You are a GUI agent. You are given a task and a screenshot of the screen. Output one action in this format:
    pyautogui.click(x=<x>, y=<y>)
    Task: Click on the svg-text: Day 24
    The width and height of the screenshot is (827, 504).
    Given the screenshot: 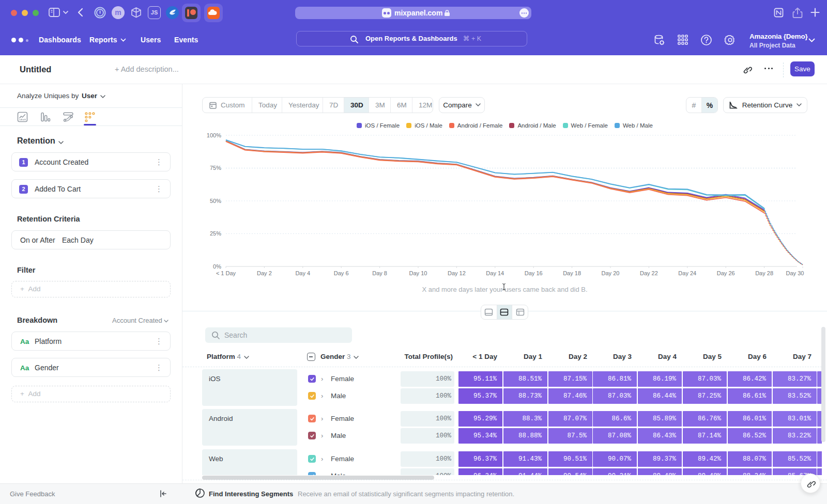 What is the action you would take?
    pyautogui.click(x=687, y=273)
    